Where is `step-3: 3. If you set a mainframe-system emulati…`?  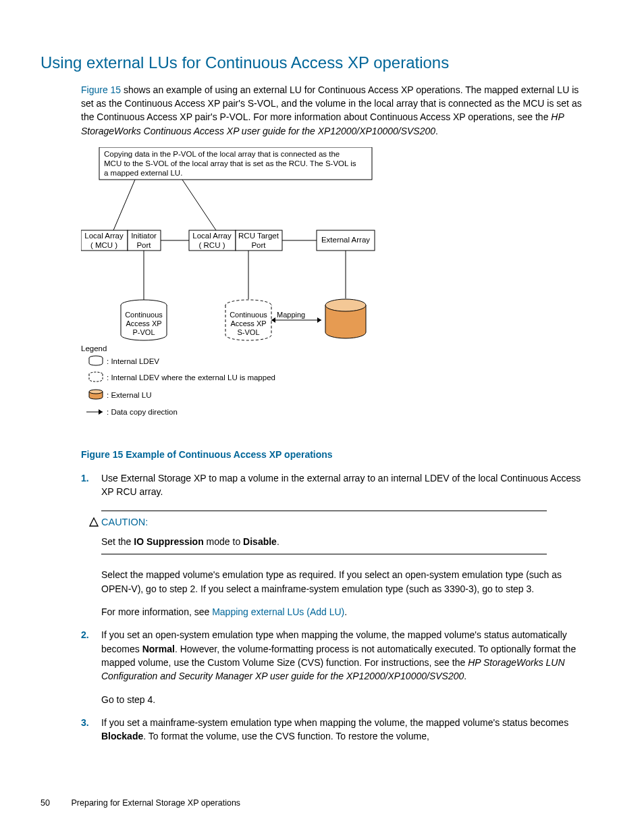 step-3: 3. If you set a mainframe-system emulati… is located at coordinates (334, 729).